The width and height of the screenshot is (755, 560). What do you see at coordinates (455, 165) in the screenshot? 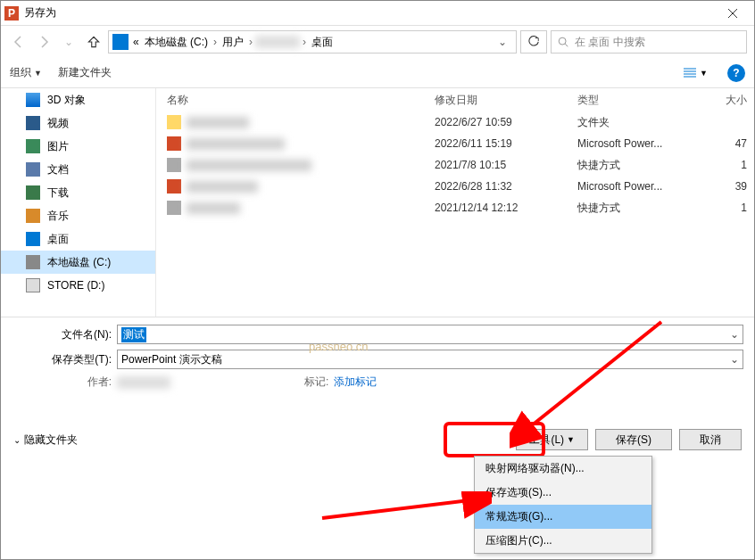
I see `file-row: 2021/7/8 10:15快捷方式1` at bounding box center [455, 165].